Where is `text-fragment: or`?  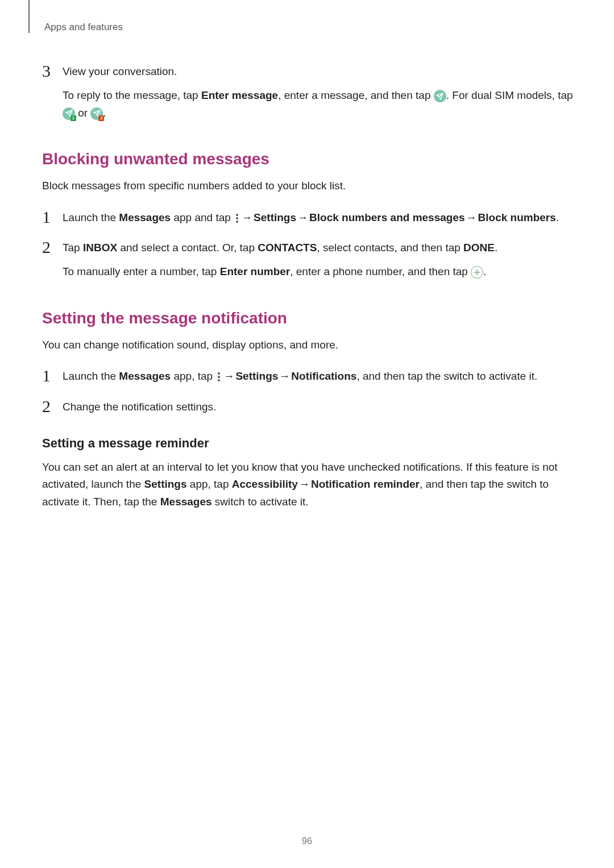 text-fragment: or is located at coordinates (83, 113).